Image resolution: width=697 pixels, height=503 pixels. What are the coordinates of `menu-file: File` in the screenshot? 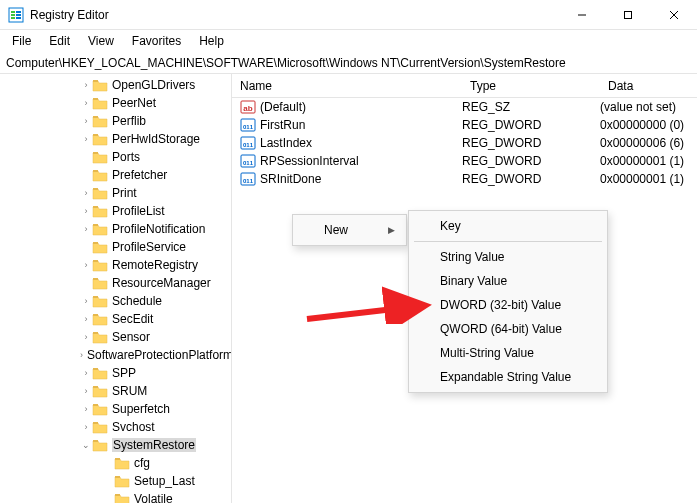 It's located at (22, 41).